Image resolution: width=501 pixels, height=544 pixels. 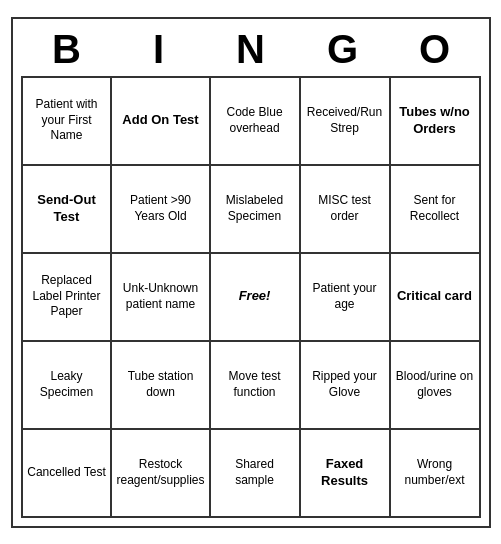 What do you see at coordinates (161, 210) in the screenshot?
I see `bingo-cell-6: Patient >90 Years Old` at bounding box center [161, 210].